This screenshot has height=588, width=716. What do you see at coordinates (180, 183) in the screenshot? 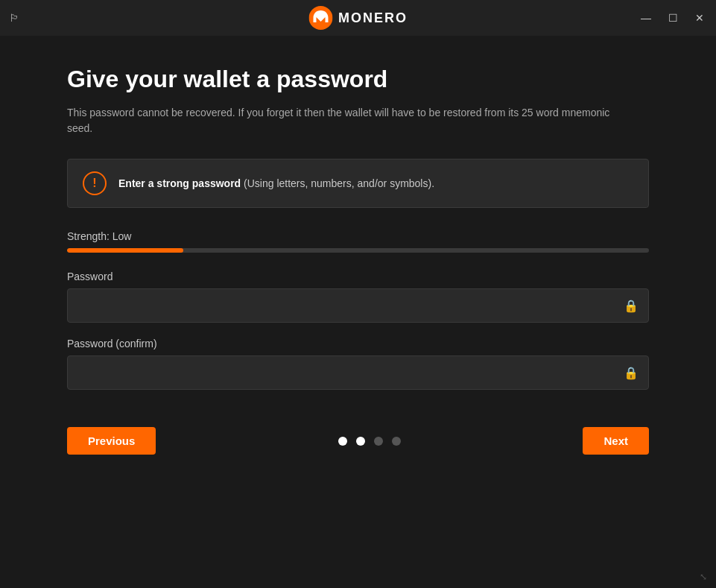
I see `warning-bold-text: Enter a strong password` at bounding box center [180, 183].